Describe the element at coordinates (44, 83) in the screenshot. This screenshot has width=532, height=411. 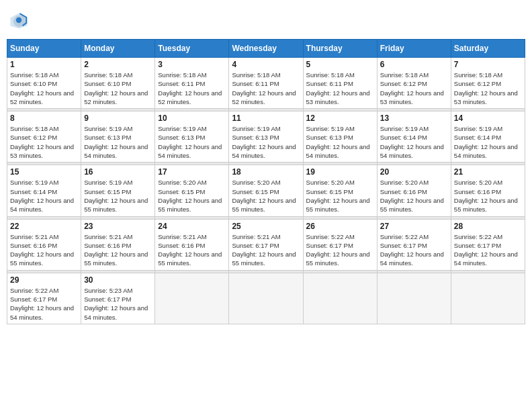
I see `day-cell: 1 Sunrise: 5:18 AMSunset: 6:10 PMDayligh…` at that location.